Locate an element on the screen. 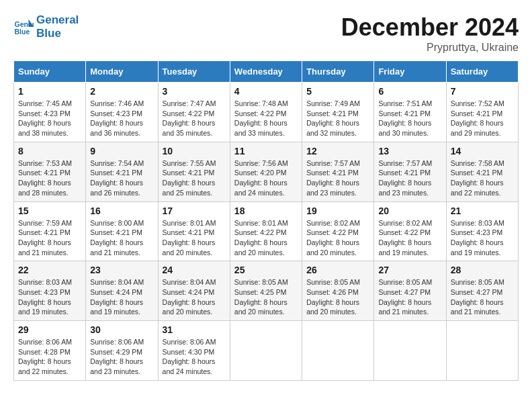 This screenshot has width=532, height=411. day-info: Sunrise: 8:01 AM Sunset: 4:22 PM Dayligh… is located at coordinates (266, 238).